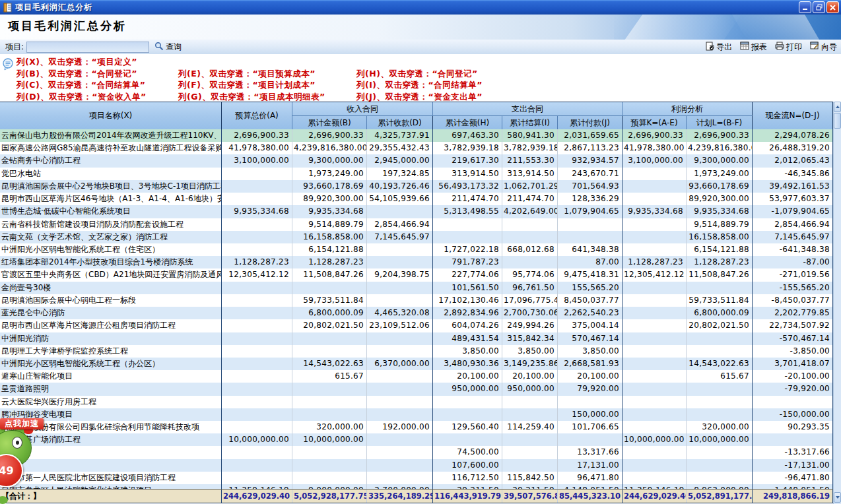  What do you see at coordinates (257, 186) in the screenshot?
I see `value-cell-a` at bounding box center [257, 186].